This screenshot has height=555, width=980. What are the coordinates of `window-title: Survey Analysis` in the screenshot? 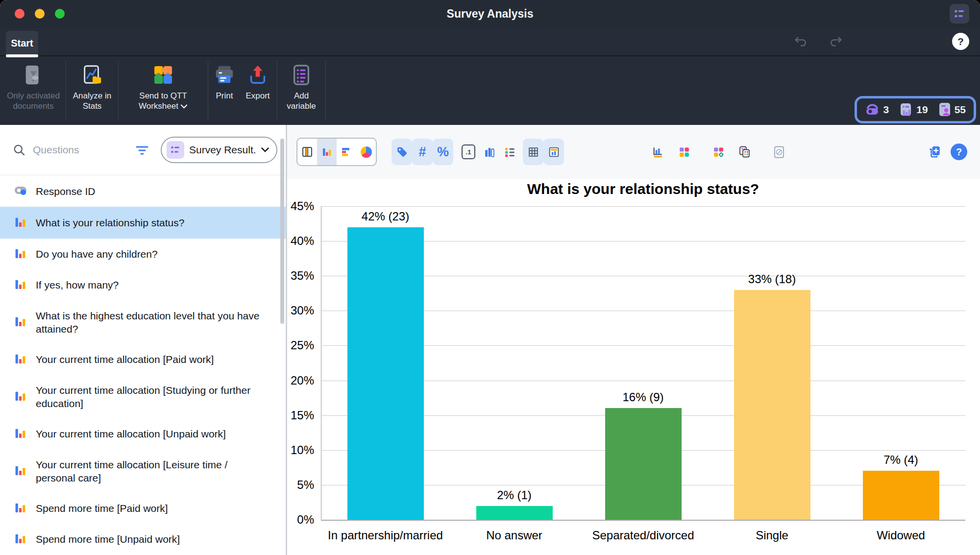 It's located at (490, 14).